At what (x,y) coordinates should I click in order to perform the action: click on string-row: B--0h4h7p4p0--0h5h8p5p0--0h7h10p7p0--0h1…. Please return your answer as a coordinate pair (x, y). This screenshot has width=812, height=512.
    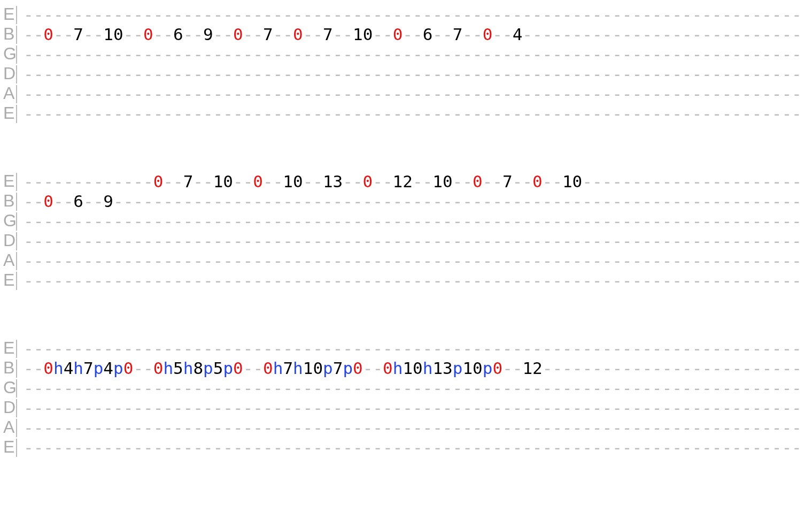
    Looking at the image, I should click on (406, 368).